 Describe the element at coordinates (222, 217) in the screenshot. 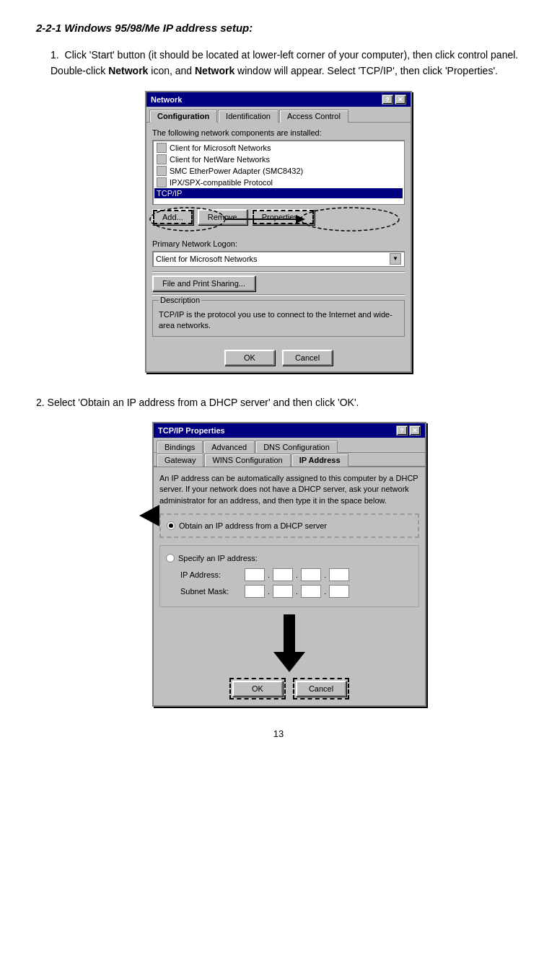

I see `remove-button: Remove` at that location.